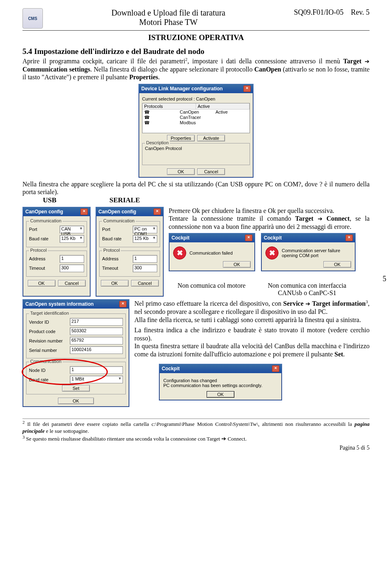  I want to click on p1-i: ., so click(159, 77).